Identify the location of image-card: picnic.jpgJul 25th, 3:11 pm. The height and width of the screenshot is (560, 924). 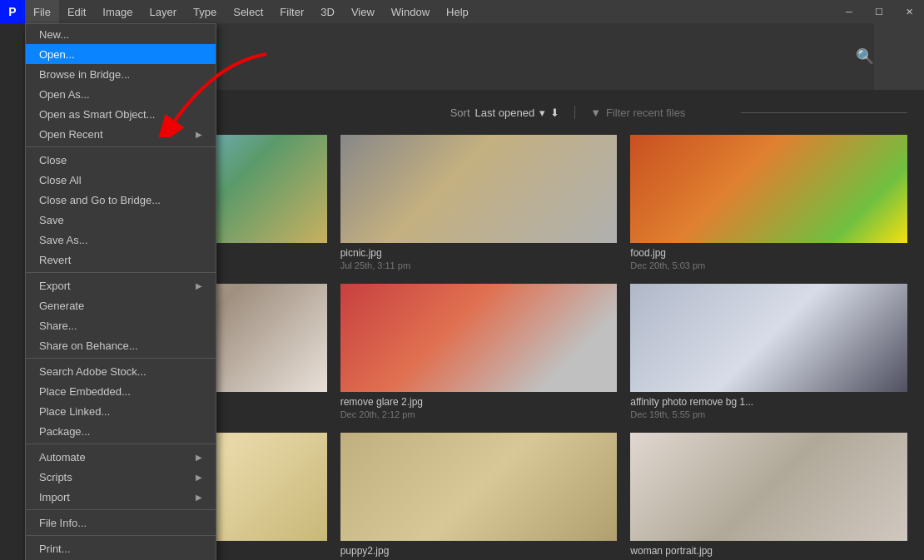
(479, 203).